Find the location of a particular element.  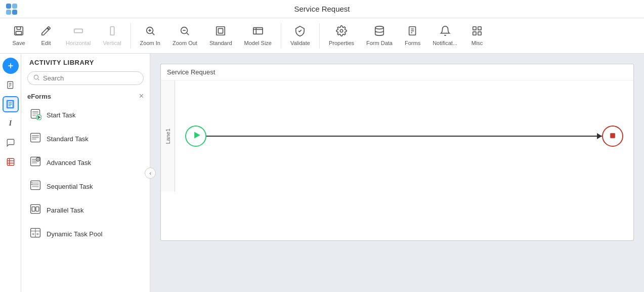

toolbar: Save Edit Horizontal Vertical is located at coordinates (322, 36).